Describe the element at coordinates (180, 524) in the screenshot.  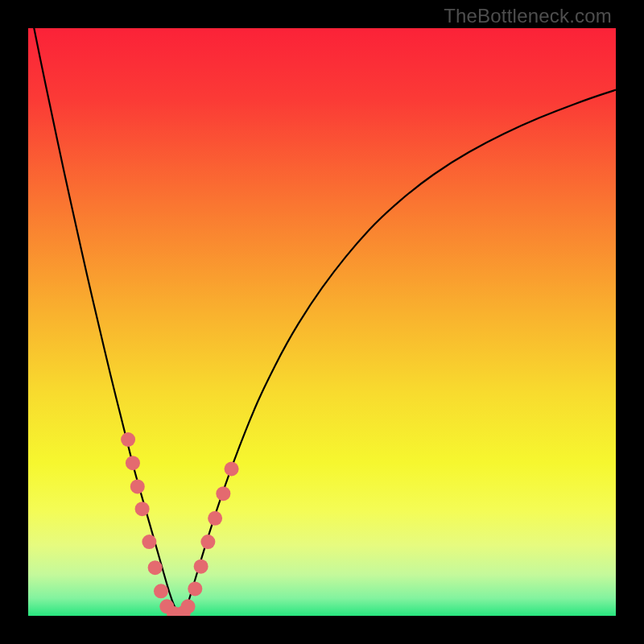
I see `data-markers` at that location.